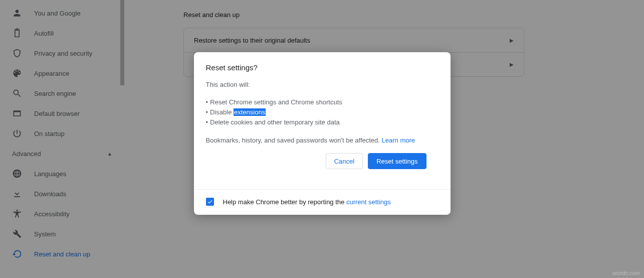 The width and height of the screenshot is (644, 278). What do you see at coordinates (222, 112) in the screenshot?
I see `bullet-2-prefix: Disable` at bounding box center [222, 112].